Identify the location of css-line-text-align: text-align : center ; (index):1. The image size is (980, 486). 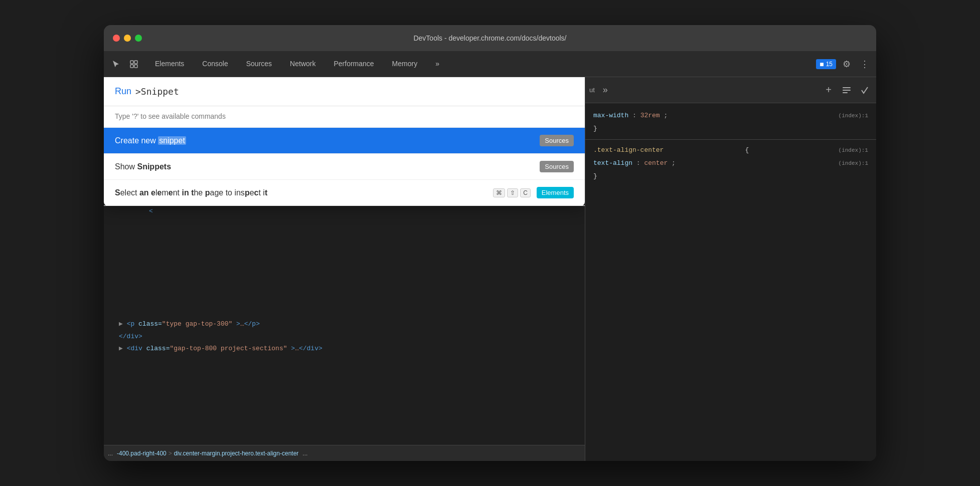
(731, 163).